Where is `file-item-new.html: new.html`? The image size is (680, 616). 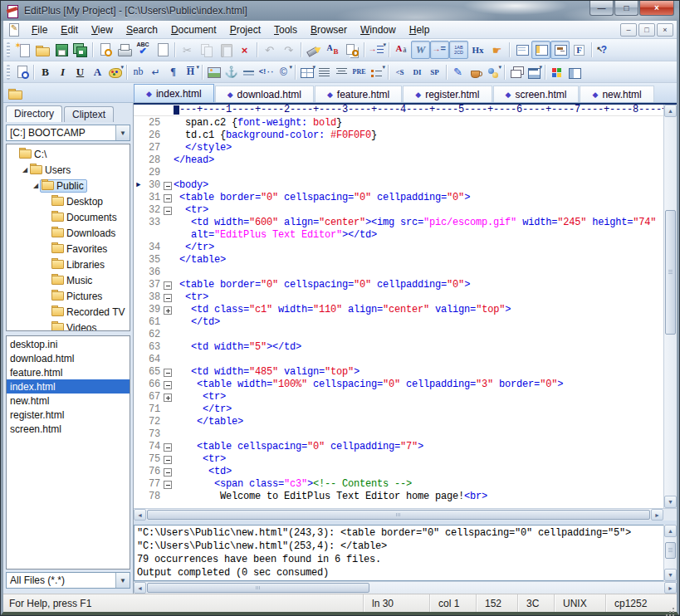
file-item-new.html: new.html is located at coordinates (68, 400).